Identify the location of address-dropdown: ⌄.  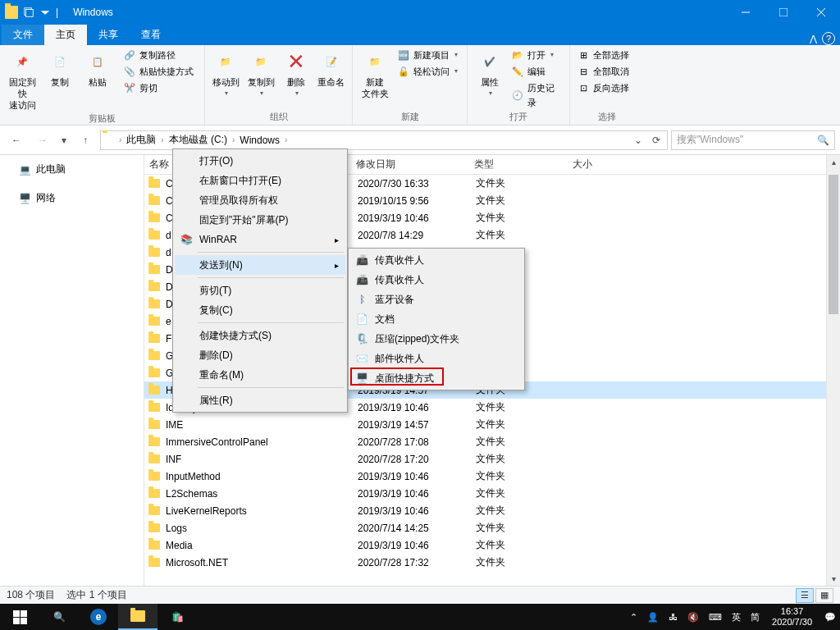
(638, 140).